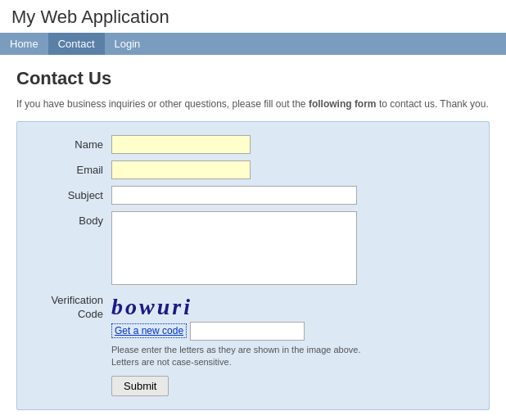 This screenshot has width=506, height=420. I want to click on name-label: Name, so click(72, 142).